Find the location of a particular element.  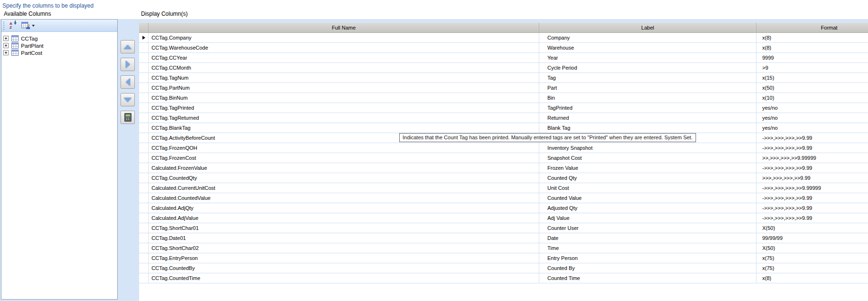

cell-label: Date is located at coordinates (648, 239).